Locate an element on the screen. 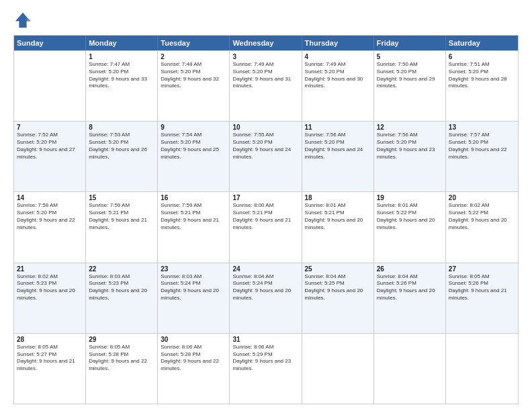 The width and height of the screenshot is (532, 411). day-info: Sunrise: 7:51 AMSunset: 5:20 PMDaylight:… is located at coordinates (482, 75).